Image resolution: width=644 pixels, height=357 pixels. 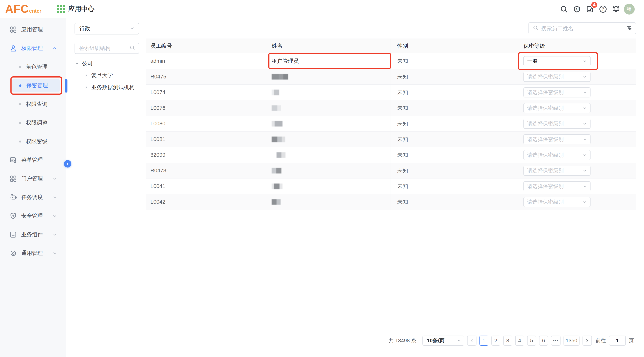 I want to click on page-button-2: 2, so click(x=496, y=340).